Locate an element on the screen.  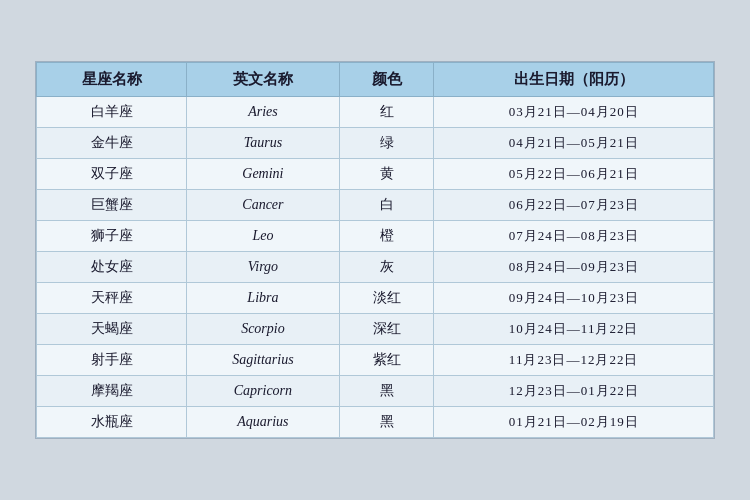
cell-english: Cancer is located at coordinates (264, 206).